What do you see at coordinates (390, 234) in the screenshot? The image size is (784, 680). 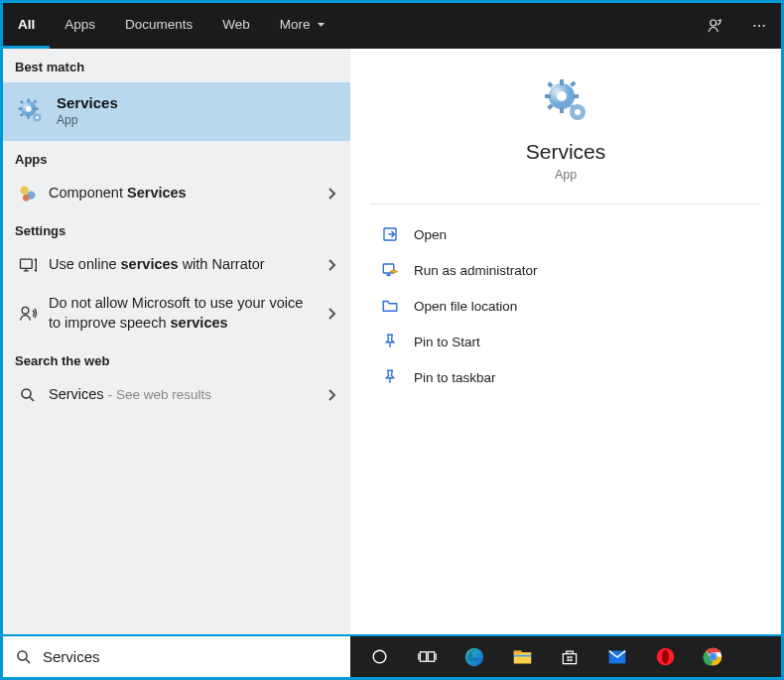 I see `open-icon` at bounding box center [390, 234].